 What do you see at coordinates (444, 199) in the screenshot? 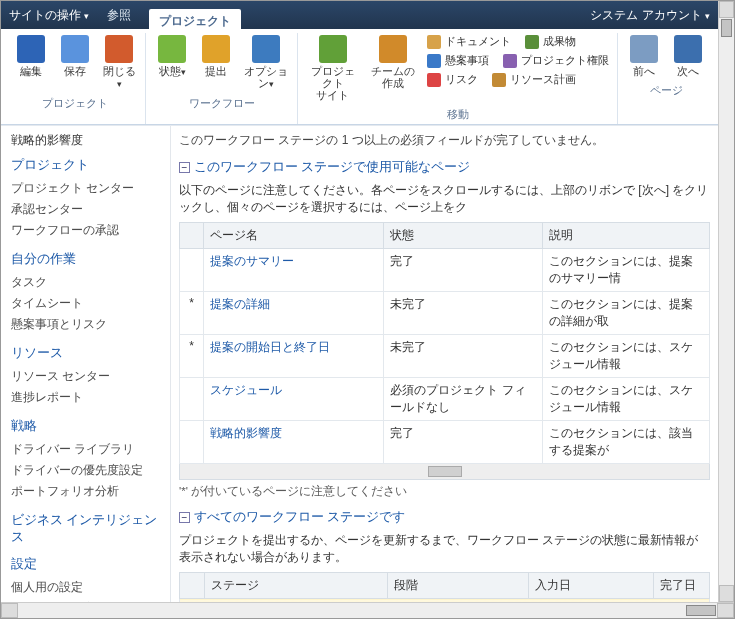
I see `pages-note: 以下のページに注意してください。各ページをスクロールするには、上部のリボンで […` at bounding box center [444, 199].